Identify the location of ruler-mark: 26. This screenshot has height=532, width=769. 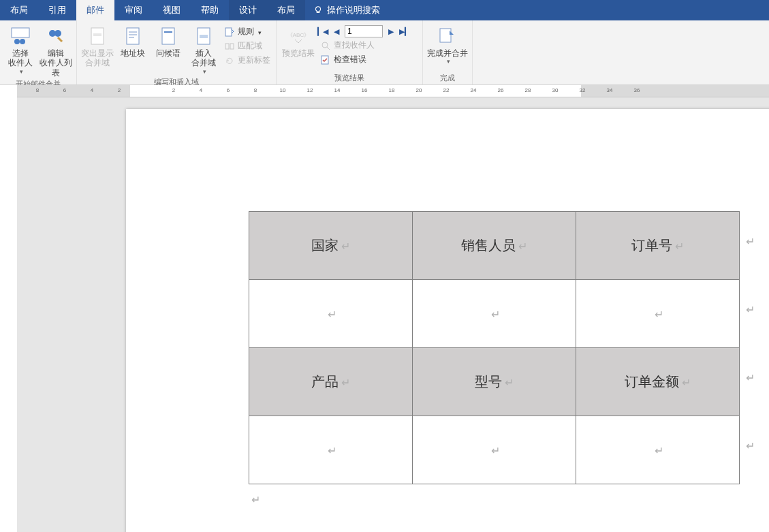
(501, 90).